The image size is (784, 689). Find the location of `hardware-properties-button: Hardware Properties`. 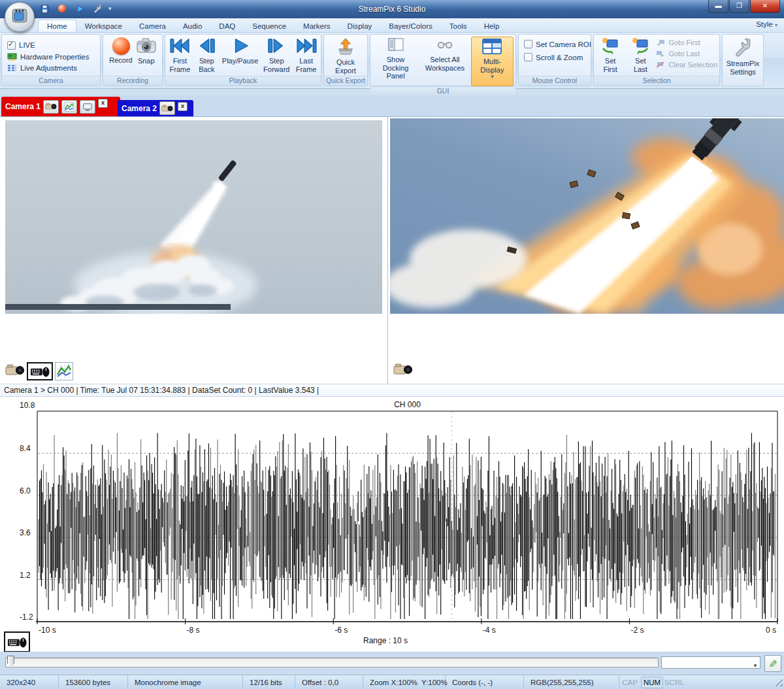

hardware-properties-button: Hardware Properties is located at coordinates (48, 57).